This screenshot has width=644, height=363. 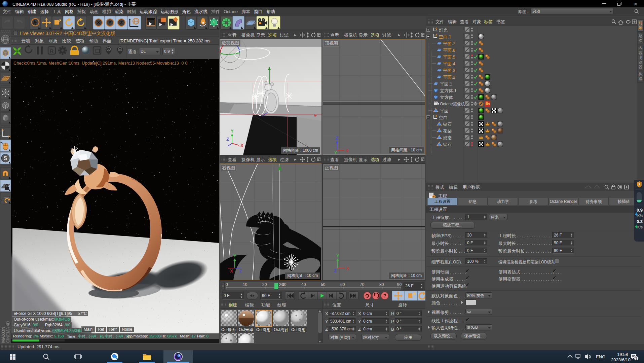 What do you see at coordinates (246, 330) in the screenshot?
I see `svg-text: Oct光泽` at bounding box center [246, 330].